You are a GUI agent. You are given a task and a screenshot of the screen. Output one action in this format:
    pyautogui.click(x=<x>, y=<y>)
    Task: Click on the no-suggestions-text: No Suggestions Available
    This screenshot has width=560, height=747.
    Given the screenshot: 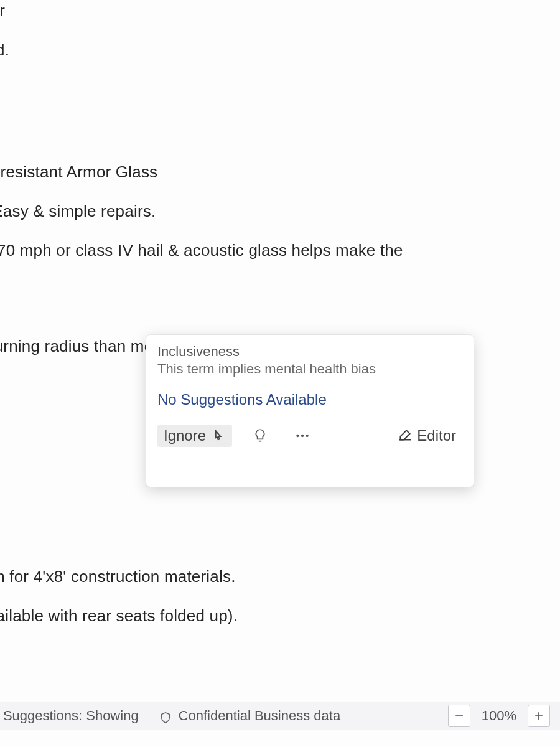 What is the action you would take?
    pyautogui.click(x=310, y=400)
    